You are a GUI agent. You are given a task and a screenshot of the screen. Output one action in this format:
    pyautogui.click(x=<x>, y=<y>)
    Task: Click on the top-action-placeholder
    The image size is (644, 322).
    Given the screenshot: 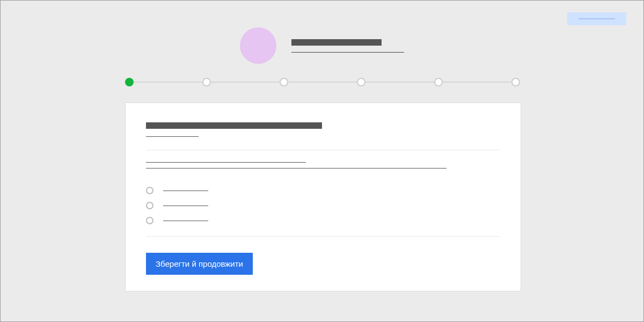 What is the action you would take?
    pyautogui.click(x=597, y=19)
    